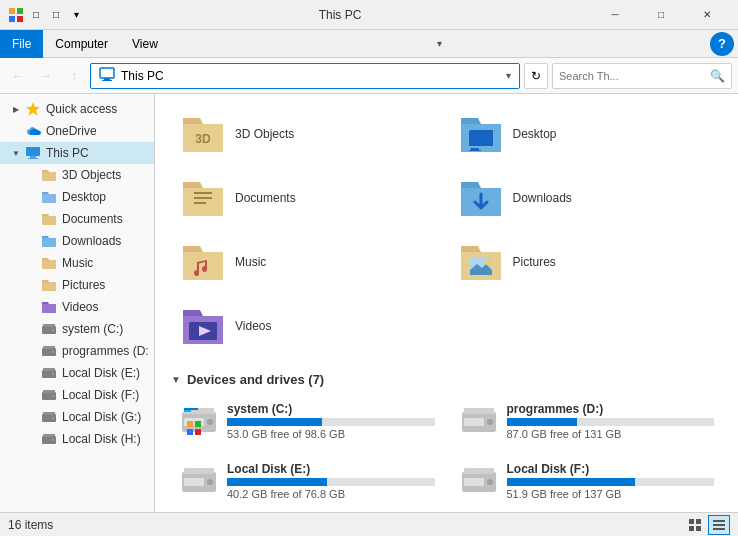 This screenshot has width=738, height=536. I want to click on title-blank-icon2: □, so click(56, 15).